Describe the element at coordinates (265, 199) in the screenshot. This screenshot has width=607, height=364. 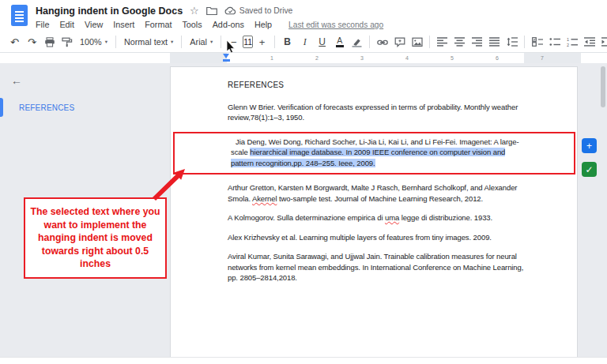
I see `misspelled-word: Akernel` at that location.